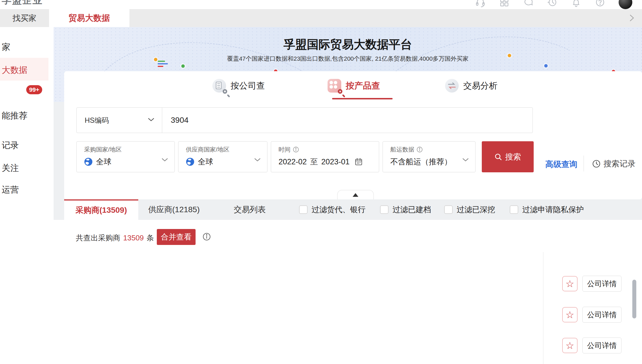  Describe the element at coordinates (176, 237) in the screenshot. I see `merge-button-label: 合并查看` at that location.